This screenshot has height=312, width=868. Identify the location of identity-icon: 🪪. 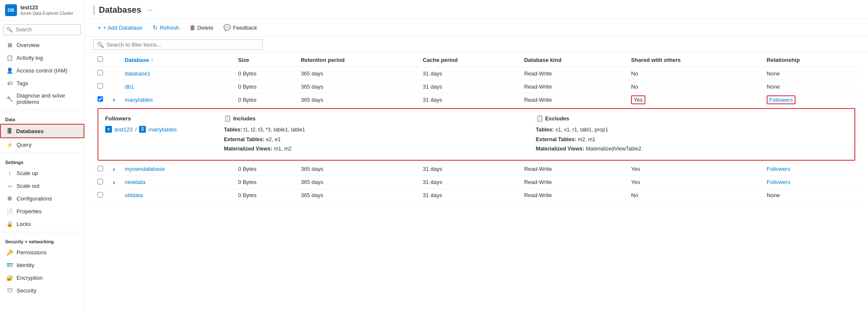
(10, 265).